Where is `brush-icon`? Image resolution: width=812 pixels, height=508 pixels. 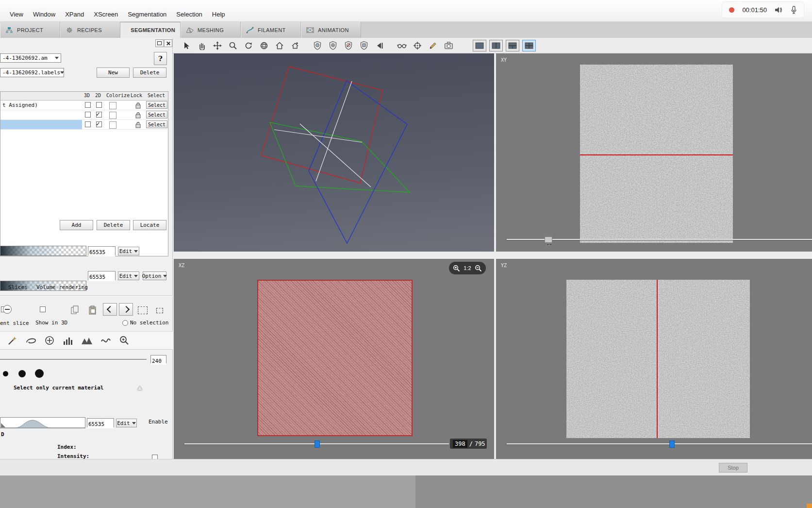
brush-icon is located at coordinates (50, 340).